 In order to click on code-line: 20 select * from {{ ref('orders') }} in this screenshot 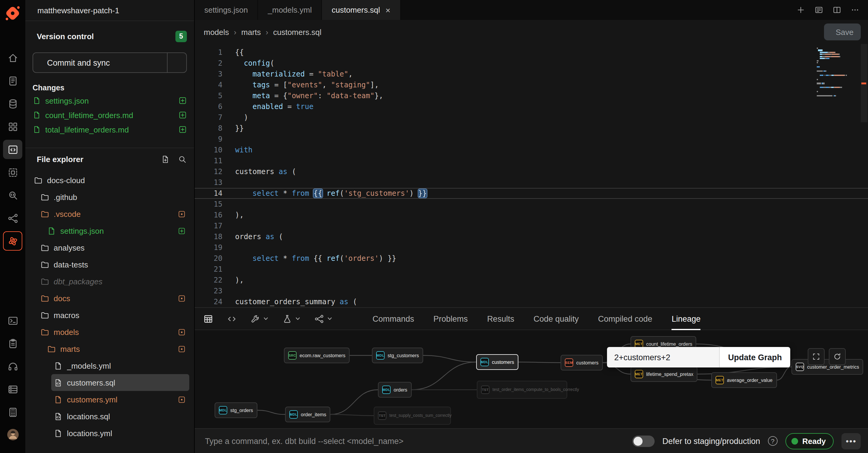, I will do `click(531, 258)`.